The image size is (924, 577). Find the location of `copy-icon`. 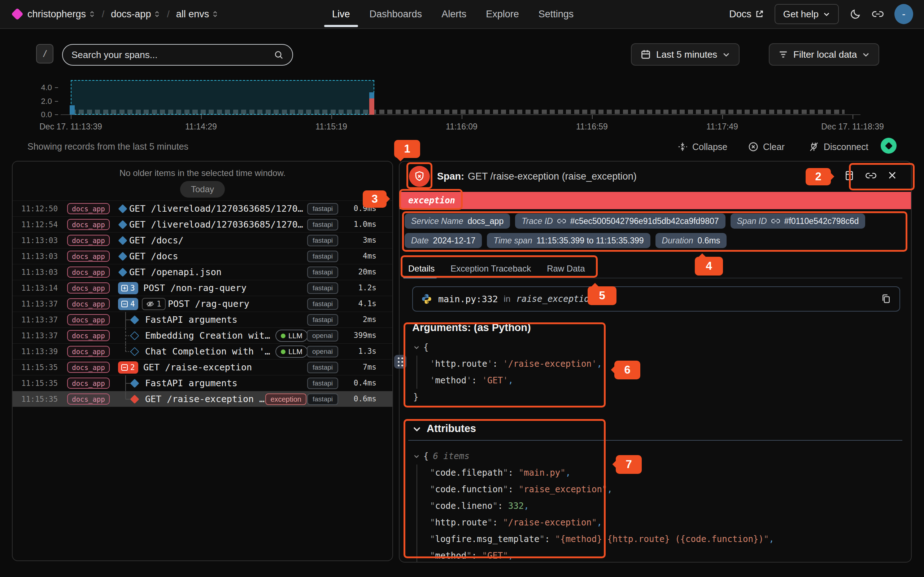

copy-icon is located at coordinates (886, 299).